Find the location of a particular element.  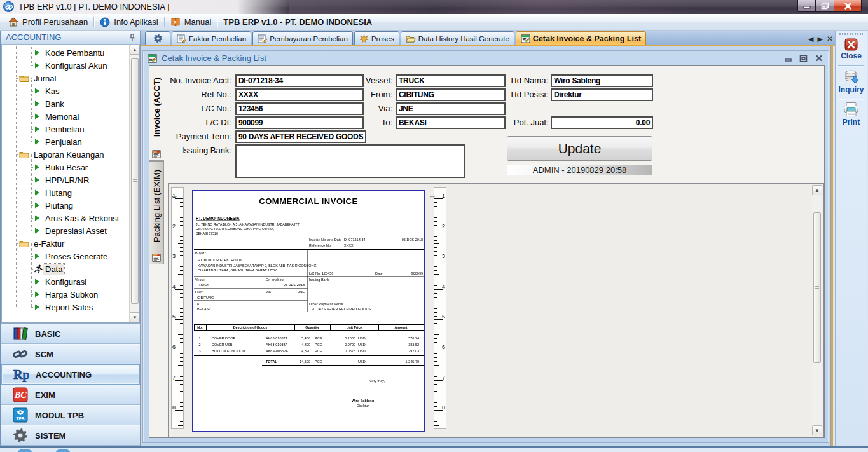

tree-item-bank: Bank is located at coordinates (65, 104).